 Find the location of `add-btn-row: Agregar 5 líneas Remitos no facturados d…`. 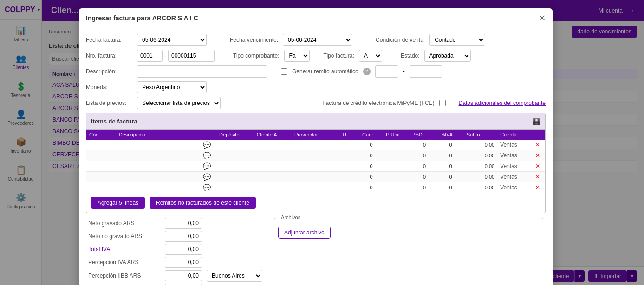

add-btn-row: Agregar 5 líneas Remitos no facturados d… is located at coordinates (316, 203).